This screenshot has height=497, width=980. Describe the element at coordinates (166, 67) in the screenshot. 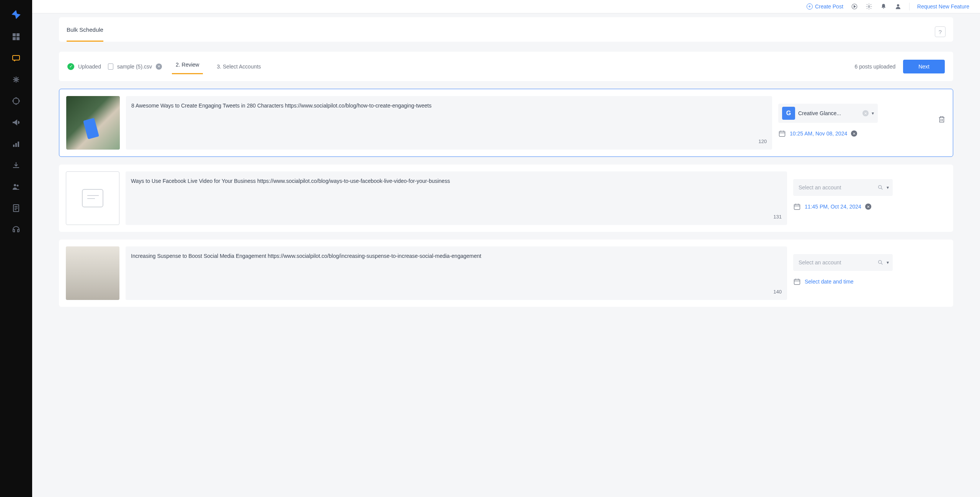

I see `steps-left: ✓ Uploaded sample (5).csv ✕ 2. Review 3.…` at that location.